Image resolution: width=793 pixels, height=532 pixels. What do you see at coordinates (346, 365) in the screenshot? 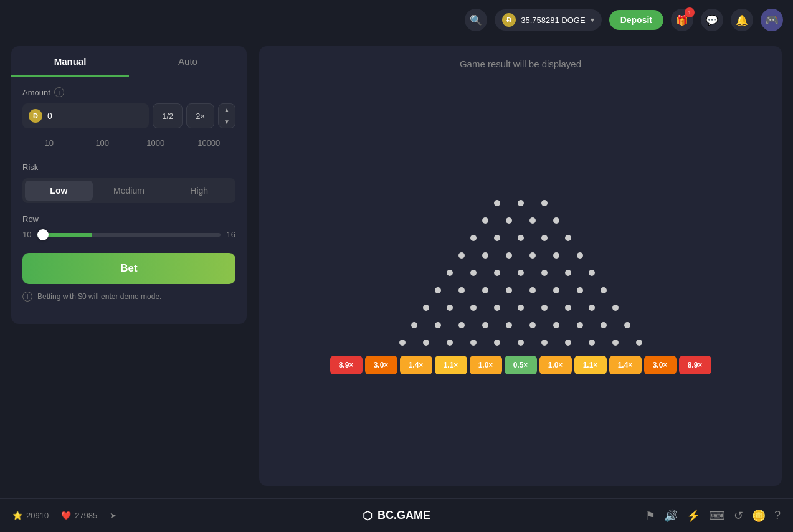
I see `multiplier-box: 8.9×` at bounding box center [346, 365].